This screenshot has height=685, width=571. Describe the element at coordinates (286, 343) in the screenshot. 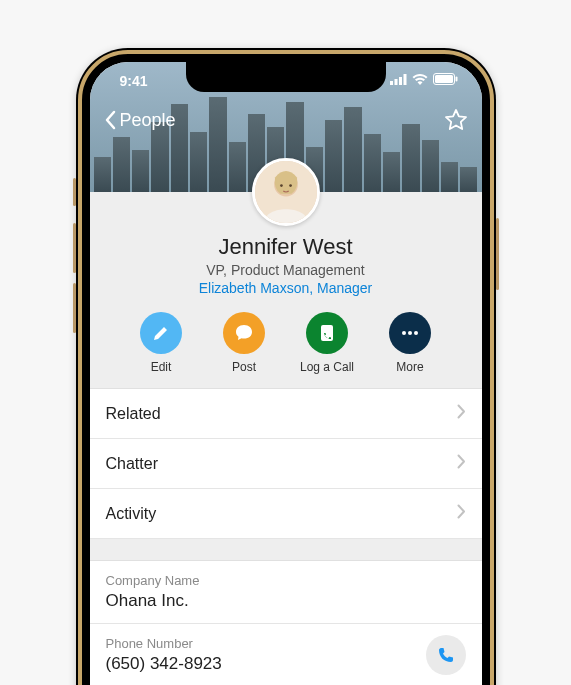

I see `action-row: Edit Post Log a Call` at that location.